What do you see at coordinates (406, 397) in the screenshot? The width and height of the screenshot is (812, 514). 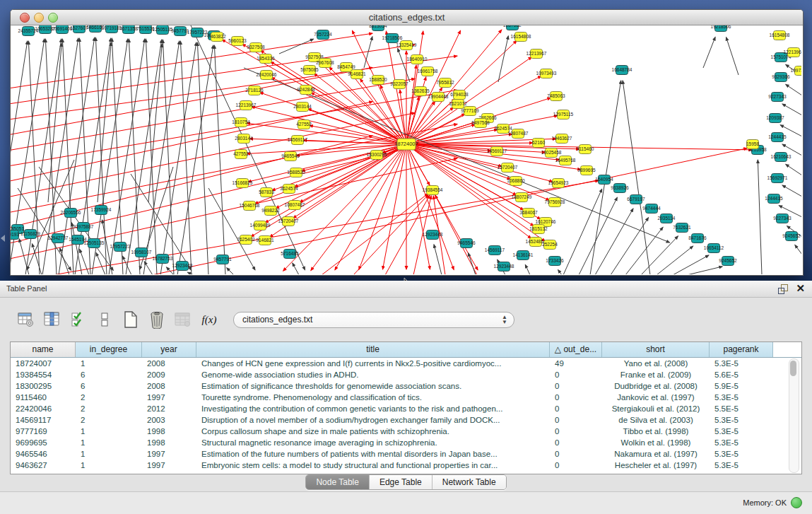 I see `table-row: 911546021997Tourette syndrome. Phenomeno…` at bounding box center [406, 397].